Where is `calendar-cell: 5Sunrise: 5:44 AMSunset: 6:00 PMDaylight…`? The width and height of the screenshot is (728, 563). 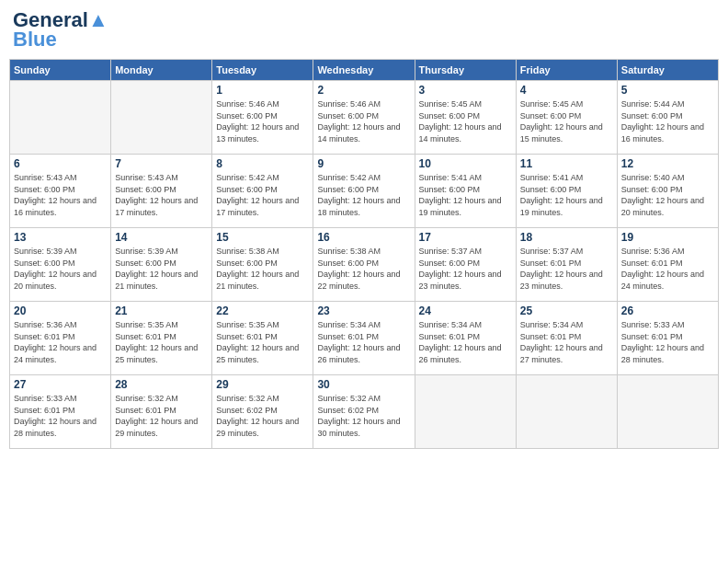
calendar-cell: 5Sunrise: 5:44 AMSunset: 6:00 PMDaylight… is located at coordinates (667, 118).